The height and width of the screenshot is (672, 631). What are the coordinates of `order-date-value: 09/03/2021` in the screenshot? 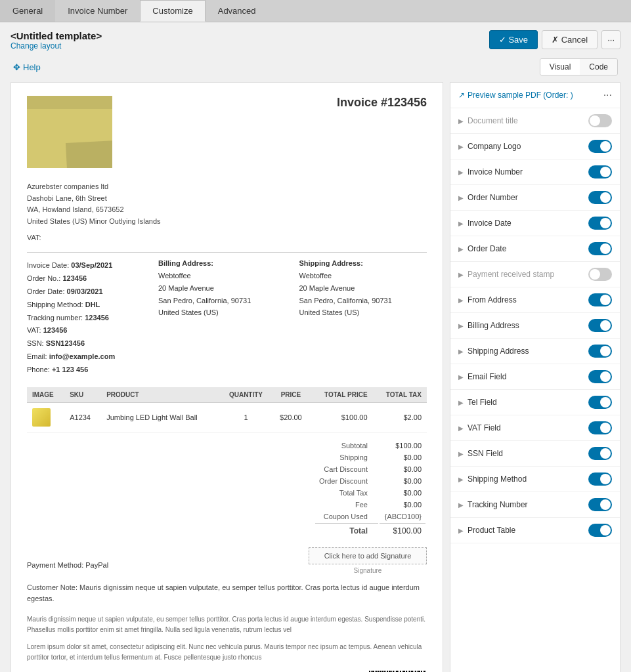 It's located at (85, 291).